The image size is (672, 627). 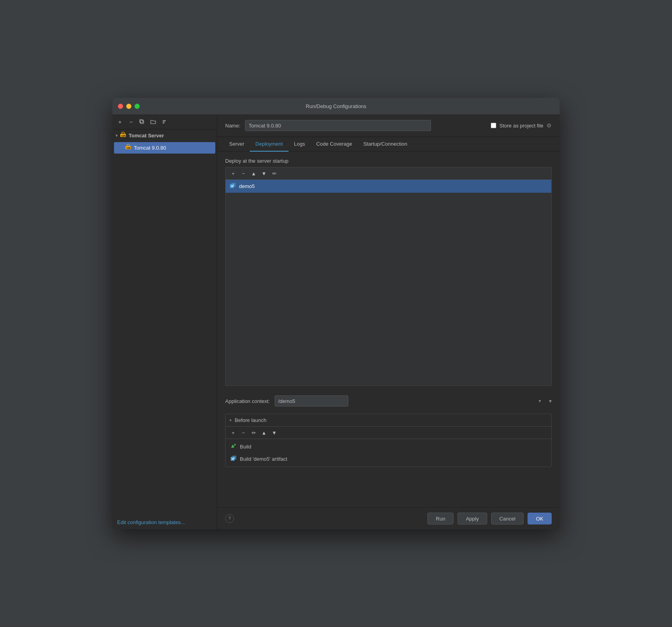 I want to click on dialog-title: Run/Debug Configurations, so click(x=336, y=106).